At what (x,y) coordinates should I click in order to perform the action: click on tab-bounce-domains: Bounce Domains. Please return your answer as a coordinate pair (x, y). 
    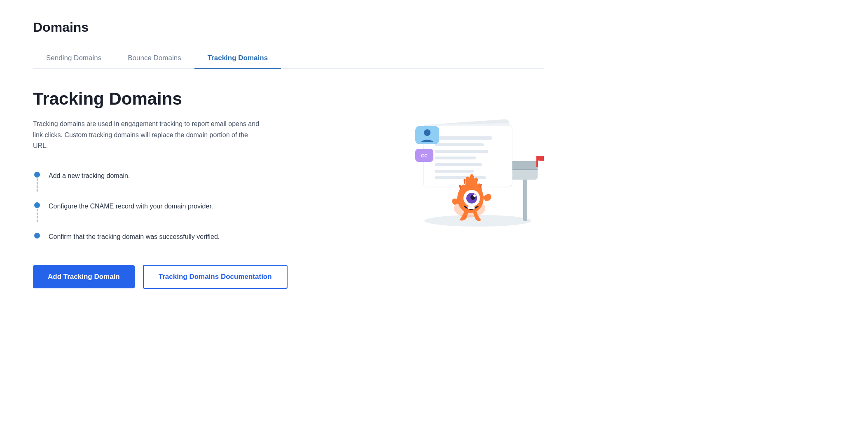
    Looking at the image, I should click on (154, 58).